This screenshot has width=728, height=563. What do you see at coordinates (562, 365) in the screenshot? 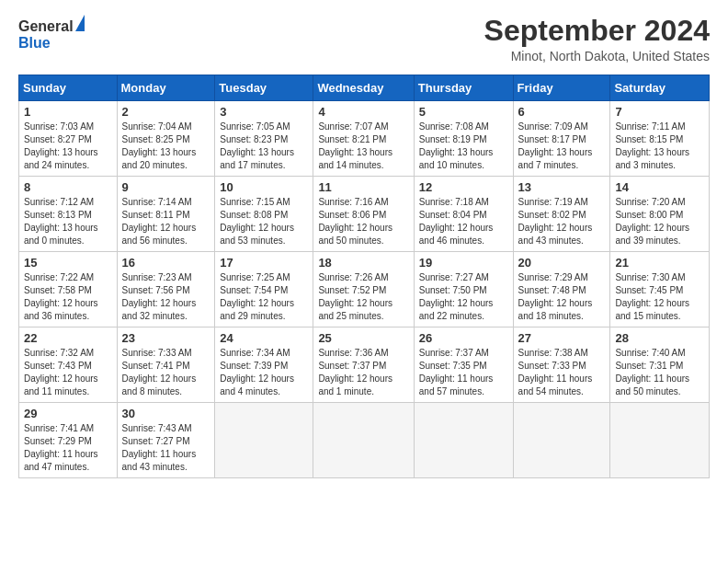
I see `calendar-cell-w4-5: 27Sunrise: 7:38 AMSunset: 7:33 PMDayligh…` at bounding box center [562, 365].